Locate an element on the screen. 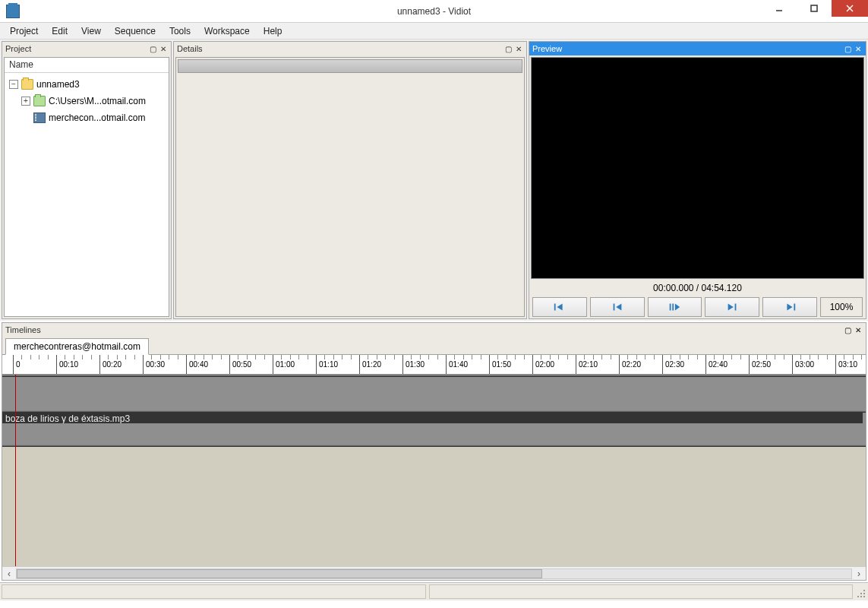 Image resolution: width=868 pixels, height=608 pixels. preview-video is located at coordinates (697, 168).